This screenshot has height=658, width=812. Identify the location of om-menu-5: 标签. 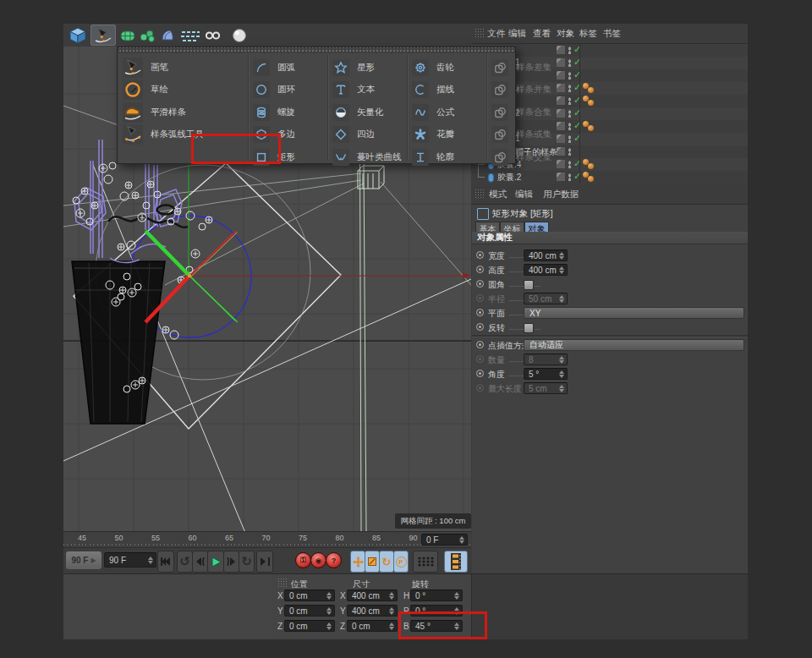
(589, 34).